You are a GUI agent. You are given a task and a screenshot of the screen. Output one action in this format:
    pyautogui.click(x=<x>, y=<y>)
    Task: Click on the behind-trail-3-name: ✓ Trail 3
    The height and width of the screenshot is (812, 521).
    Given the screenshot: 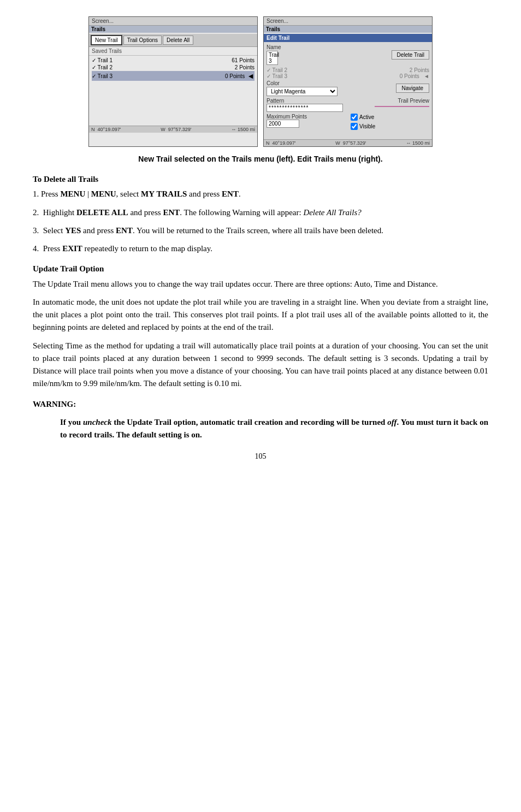 What is the action you would take?
    pyautogui.click(x=277, y=76)
    